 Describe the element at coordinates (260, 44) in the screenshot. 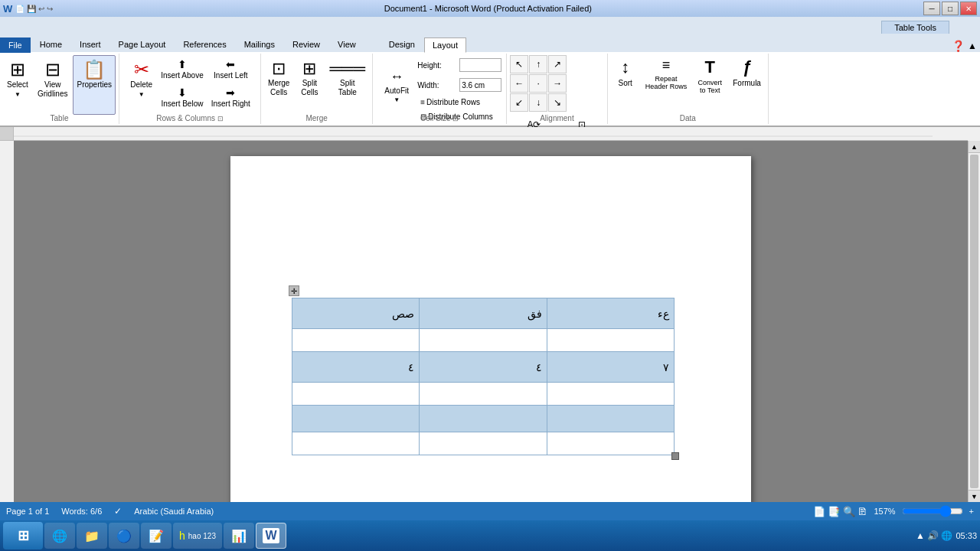

I see `tab-mailings: Mailings` at that location.